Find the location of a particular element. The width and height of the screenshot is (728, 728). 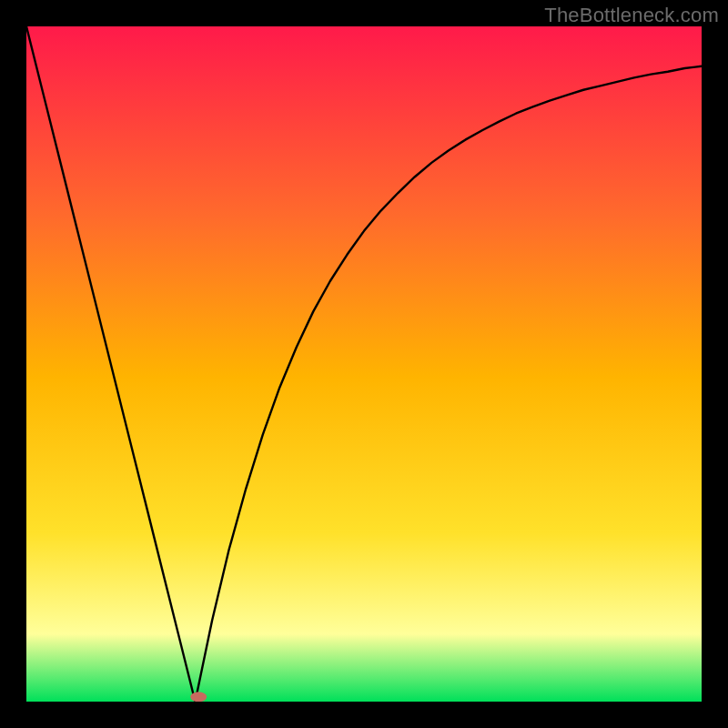

watermark-text: TheBottleneck.com is located at coordinates (632, 15).